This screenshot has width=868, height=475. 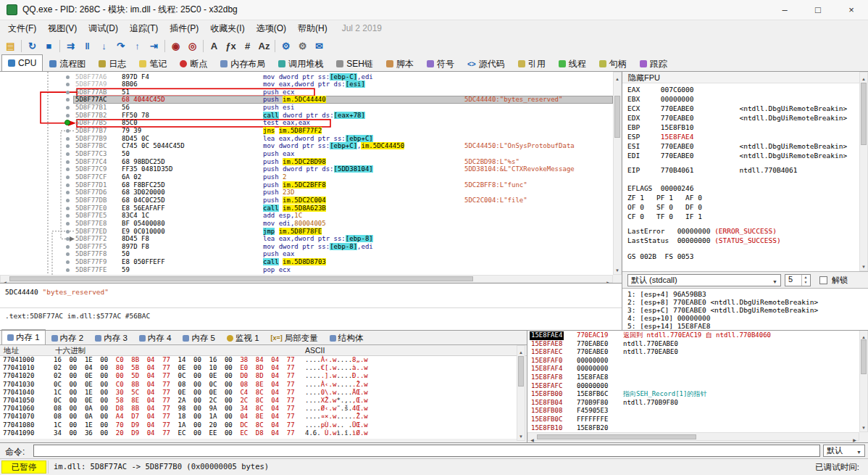 I want to click on chat-icon: ✉, so click(x=319, y=46).